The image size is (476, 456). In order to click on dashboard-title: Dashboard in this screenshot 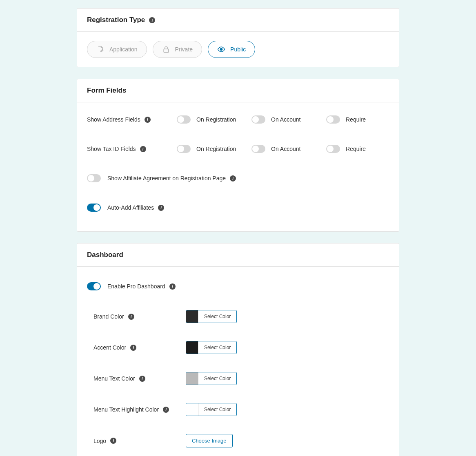, I will do `click(105, 255)`.